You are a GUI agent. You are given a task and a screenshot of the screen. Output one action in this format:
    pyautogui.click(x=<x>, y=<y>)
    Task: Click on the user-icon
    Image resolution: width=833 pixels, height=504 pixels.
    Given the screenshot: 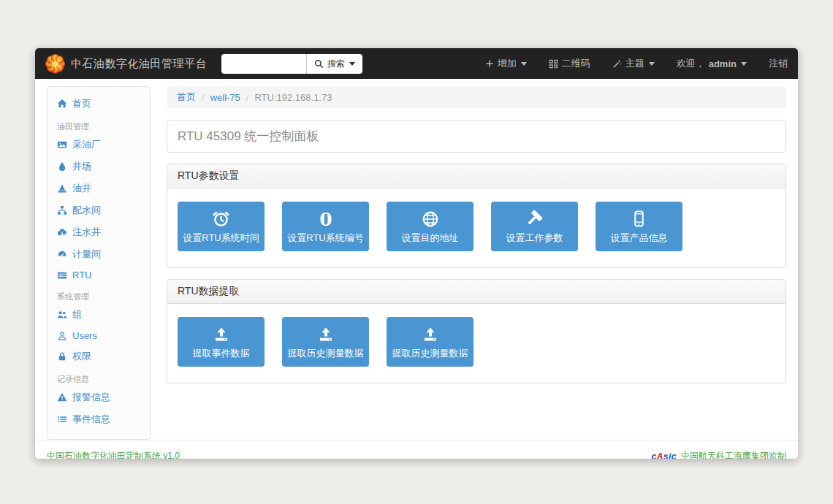 What is the action you would take?
    pyautogui.click(x=62, y=336)
    